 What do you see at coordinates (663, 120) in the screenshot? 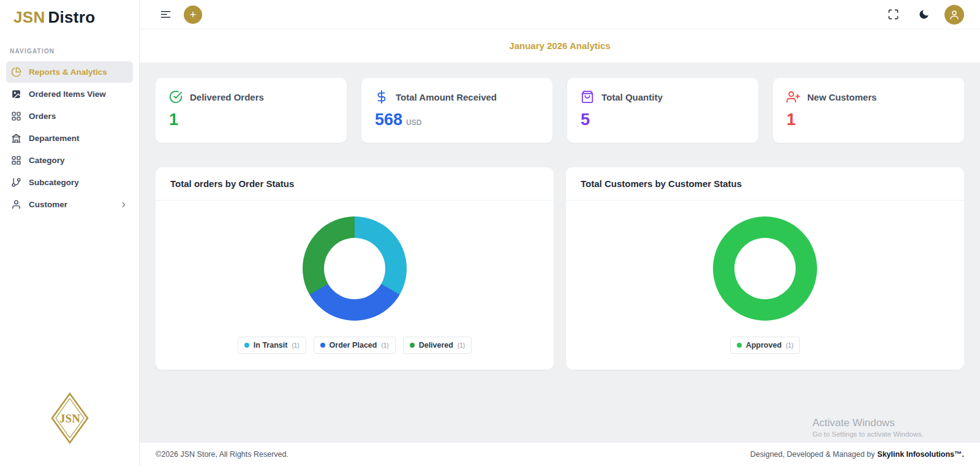
I see `stat-value: 5` at bounding box center [663, 120].